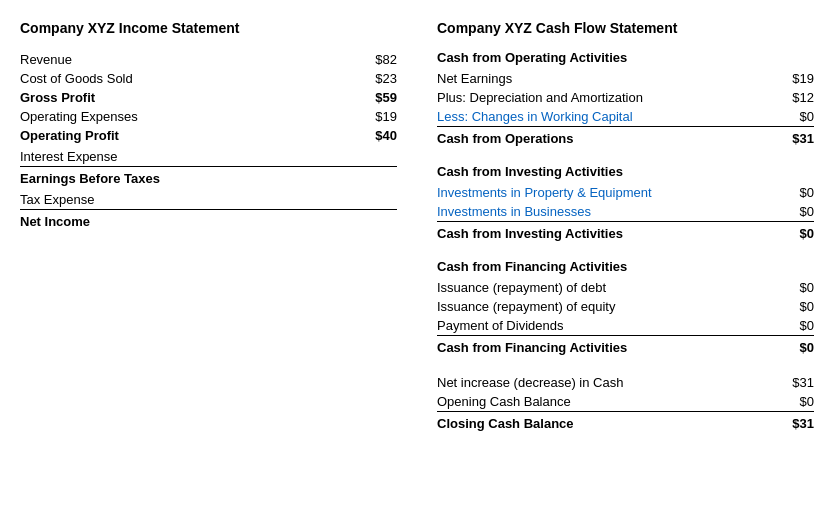  I want to click on summary-total-row: Closing Cash Balance $31, so click(626, 424).